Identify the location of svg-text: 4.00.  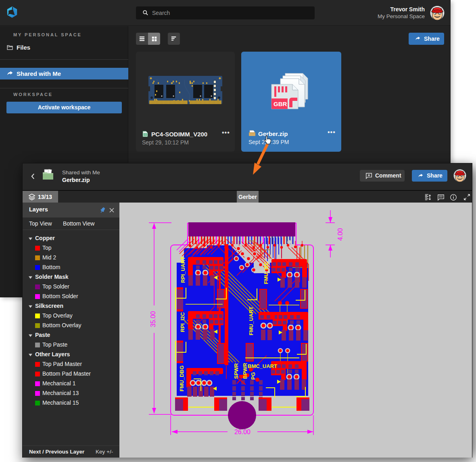
(340, 234).